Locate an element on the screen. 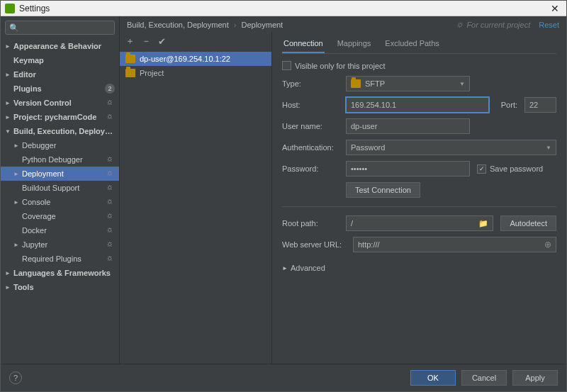 The image size is (567, 392). form-tabs: Connection Mappings Excluded Paths is located at coordinates (420, 45).